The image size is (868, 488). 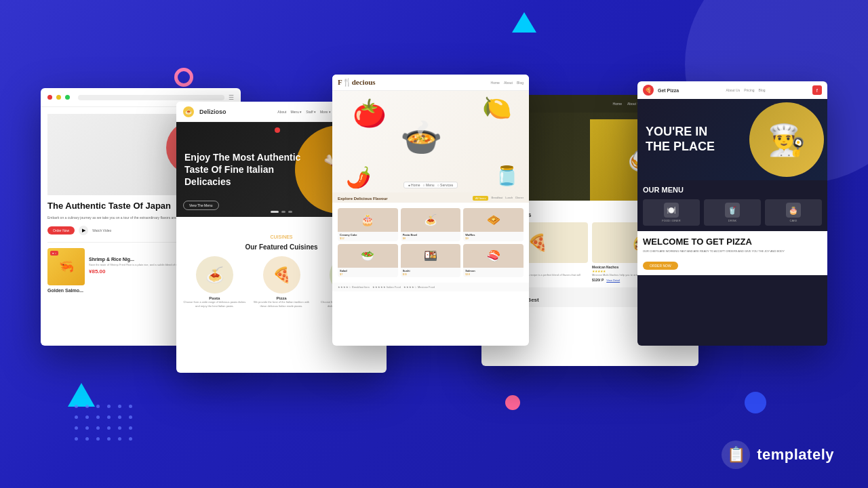 I want to click on food-item-5-price: $18, so click(x=494, y=274).